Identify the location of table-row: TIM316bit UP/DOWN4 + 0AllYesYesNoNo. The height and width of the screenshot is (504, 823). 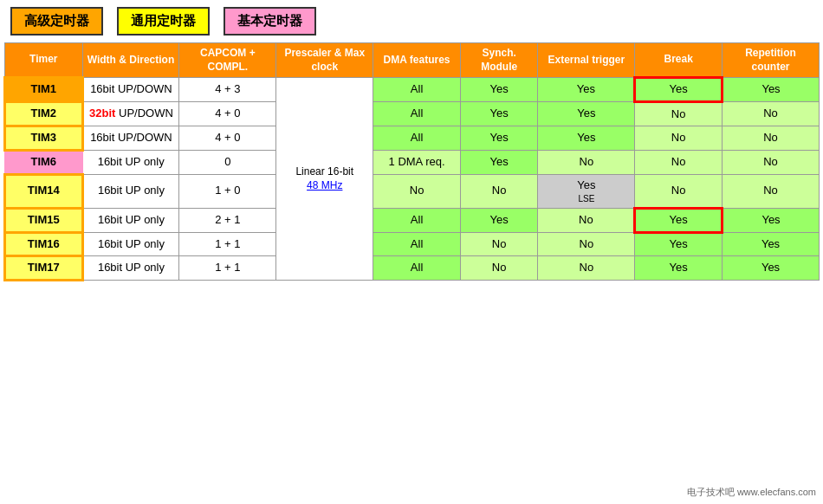
(412, 138).